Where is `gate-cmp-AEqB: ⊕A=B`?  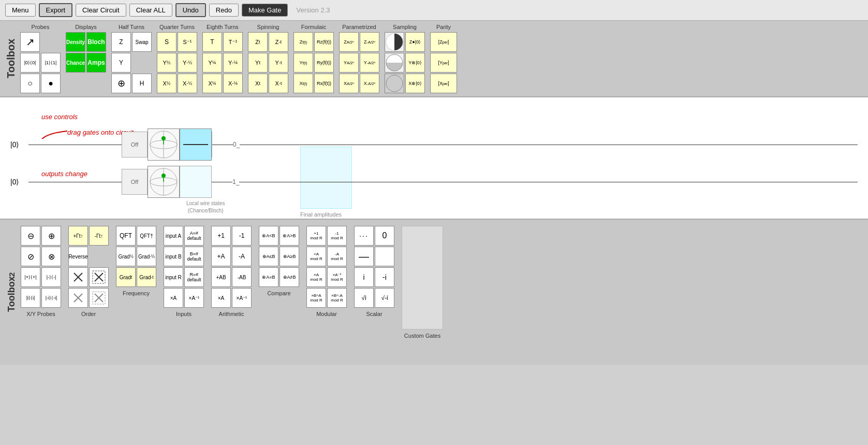 gate-cmp-AEqB: ⊕A=B is located at coordinates (269, 277).